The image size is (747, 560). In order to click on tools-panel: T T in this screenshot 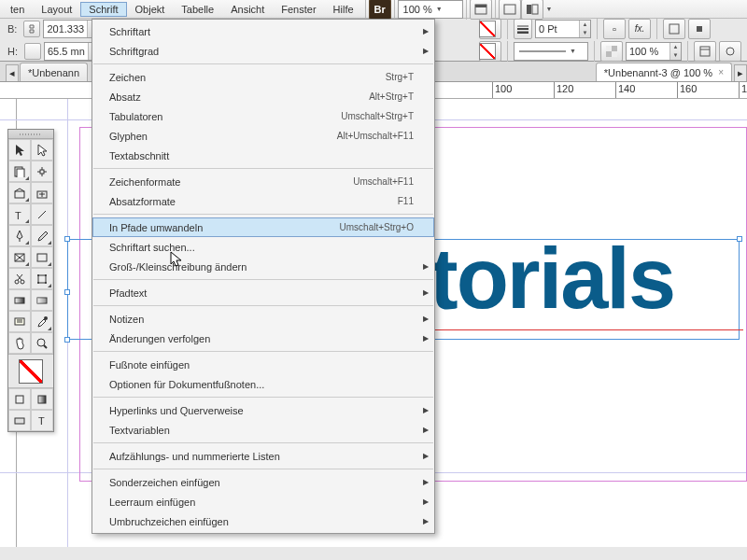, I will do `click(31, 280)`.